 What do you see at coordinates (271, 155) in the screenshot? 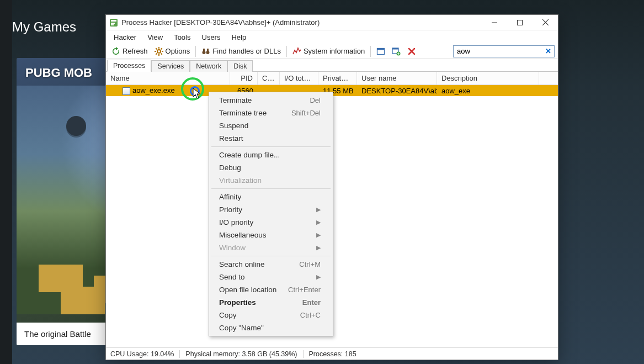
I see `ctx-create-dump: Create dump file...` at bounding box center [271, 155].